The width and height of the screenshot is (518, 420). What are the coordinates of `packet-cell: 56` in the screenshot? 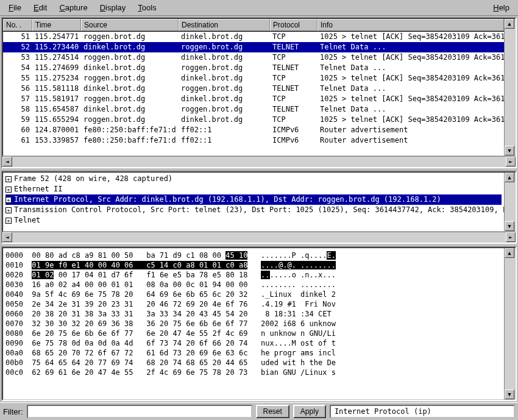 It's located at (18, 89).